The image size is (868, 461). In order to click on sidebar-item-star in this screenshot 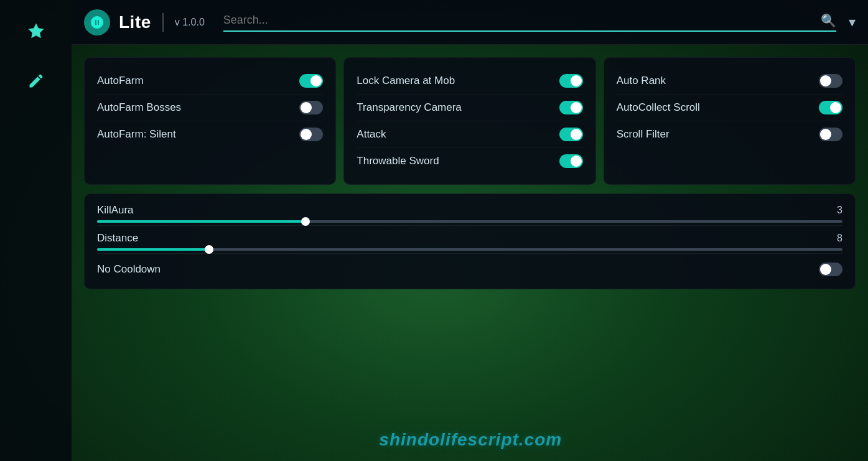, I will do `click(36, 31)`.